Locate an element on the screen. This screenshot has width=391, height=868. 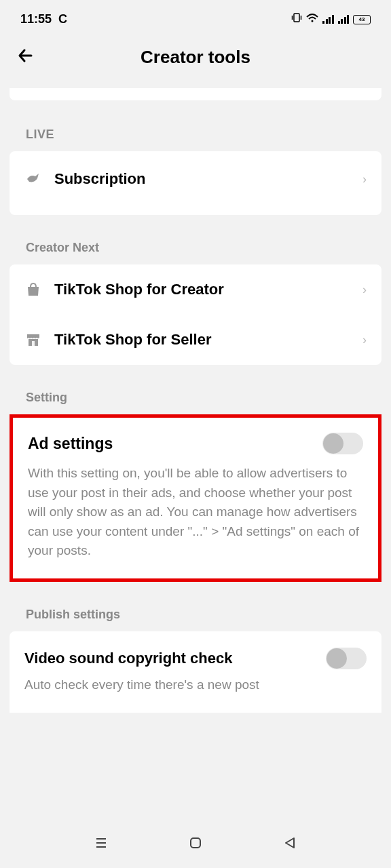
shop-bag-icon is located at coordinates (33, 290).